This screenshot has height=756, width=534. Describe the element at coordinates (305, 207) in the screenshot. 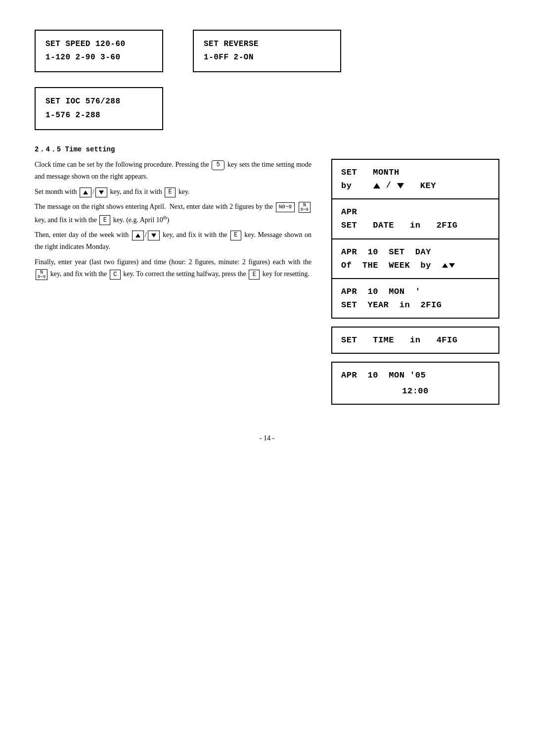

I see `key-n09-main: N0~9` at that location.